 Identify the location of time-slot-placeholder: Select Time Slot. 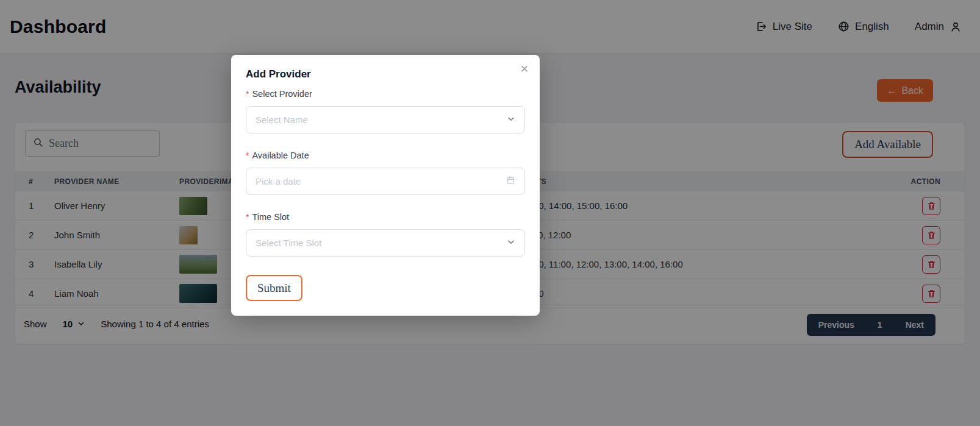
(288, 243).